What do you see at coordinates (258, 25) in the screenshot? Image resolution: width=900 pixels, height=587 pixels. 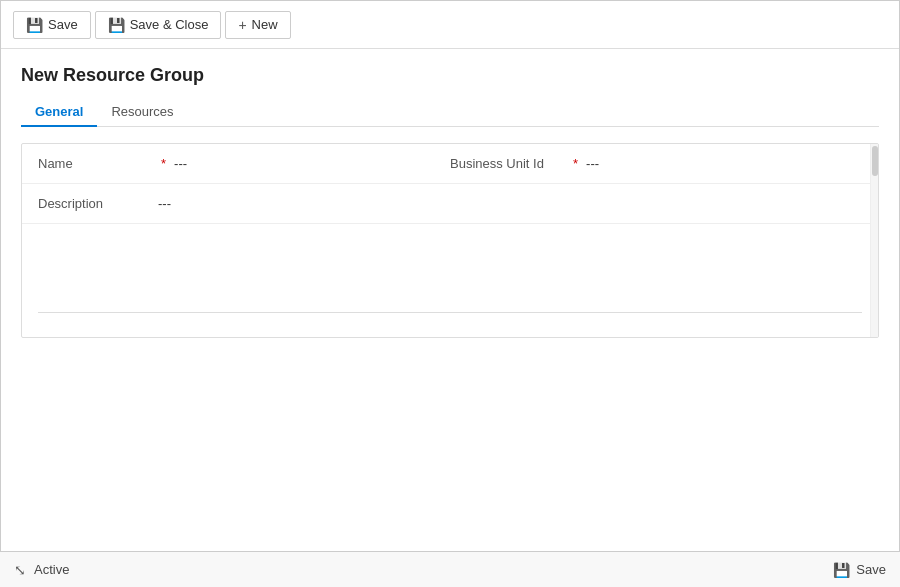 I see `new-button: + New` at bounding box center [258, 25].